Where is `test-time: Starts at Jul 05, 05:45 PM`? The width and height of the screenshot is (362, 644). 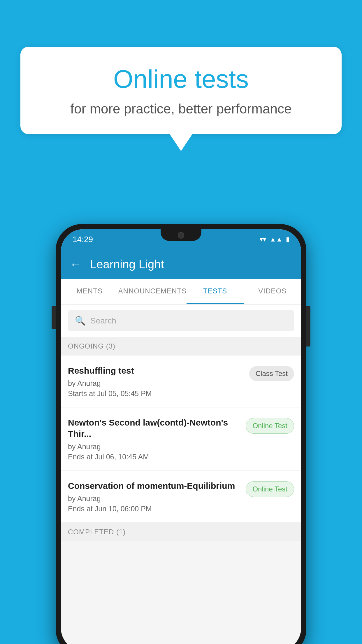
test-time: Starts at Jul 05, 05:45 PM is located at coordinates (156, 394).